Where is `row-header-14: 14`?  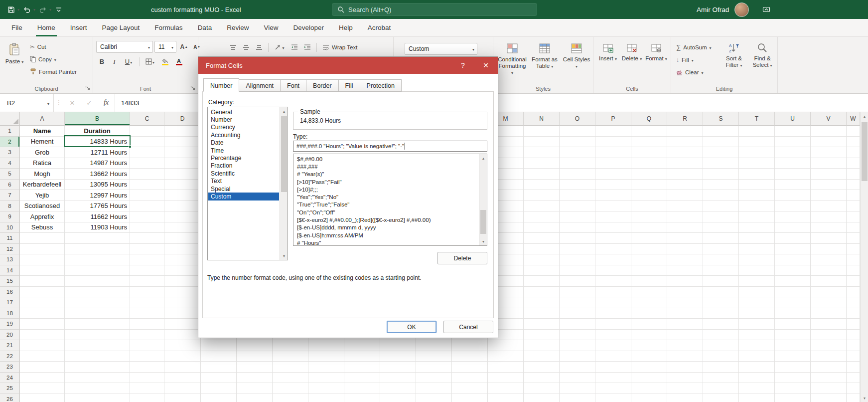
row-header-14: 14 is located at coordinates (10, 271).